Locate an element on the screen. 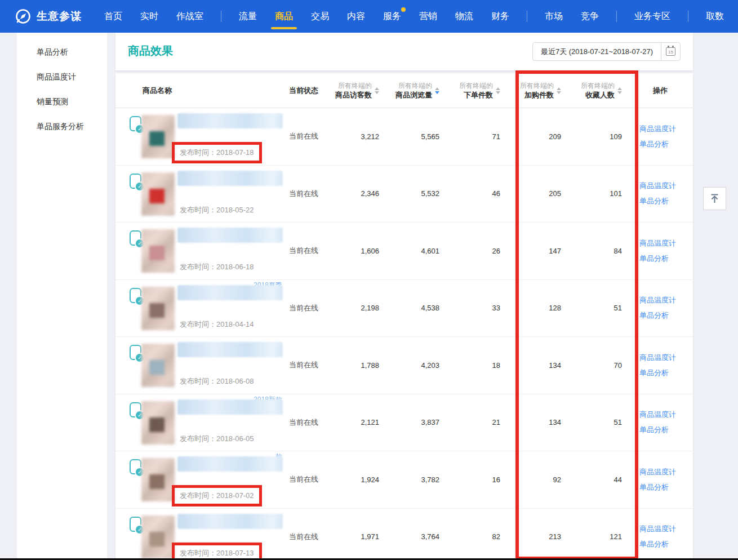 This screenshot has height=560, width=738. nav-item-交易: 交易 is located at coordinates (320, 16).